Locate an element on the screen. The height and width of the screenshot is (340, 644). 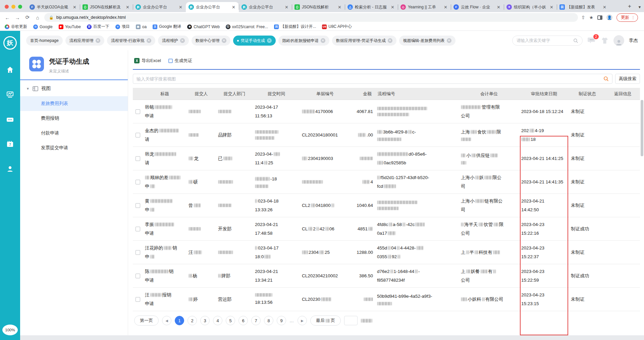
rail-apps-icon is located at coordinates (10, 119).